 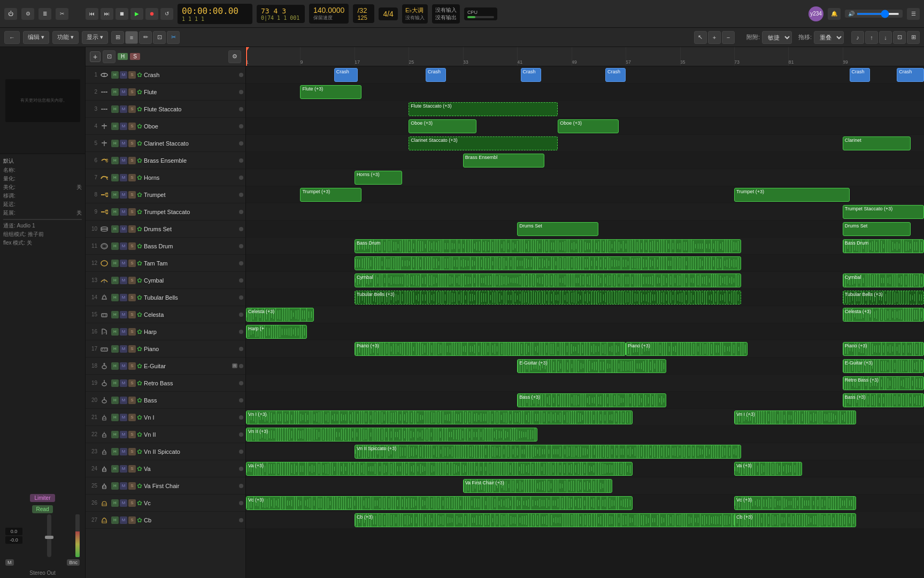 I want to click on track-settings-btn: ⚙, so click(x=235, y=57).